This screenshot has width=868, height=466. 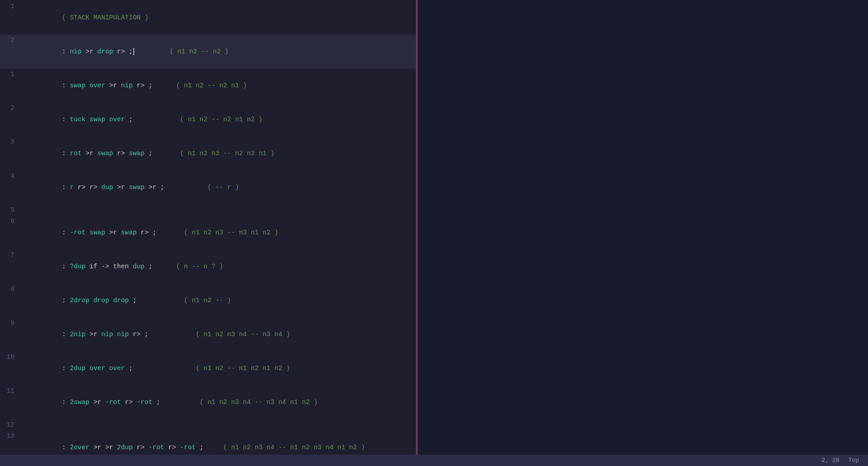 I want to click on line-content-3: : rot >r swap r> swap ; ( n1 n2 n3 -- n2…, so click(x=217, y=154).